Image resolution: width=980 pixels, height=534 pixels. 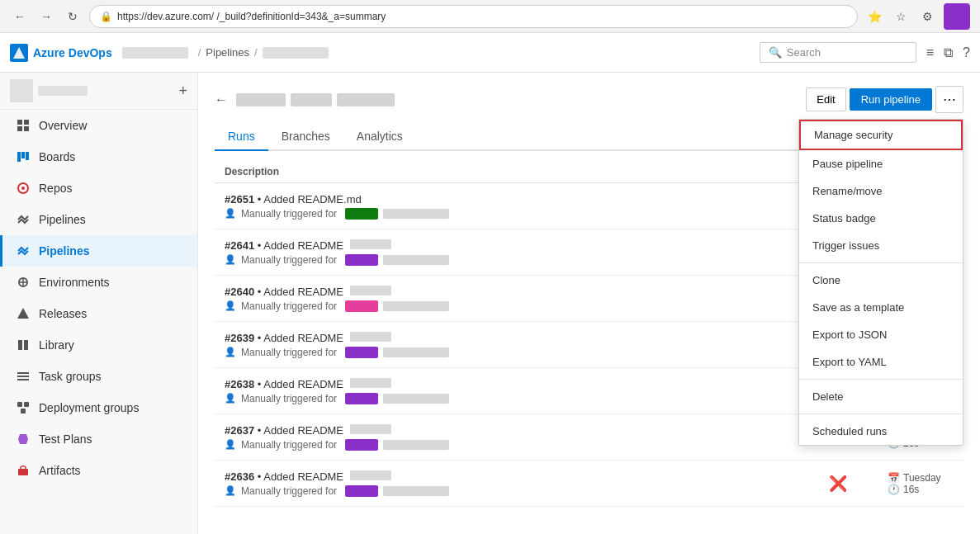 I want to click on run-info: #2651 • Added README.md 👤 Manually trigg…, so click(x=540, y=206).